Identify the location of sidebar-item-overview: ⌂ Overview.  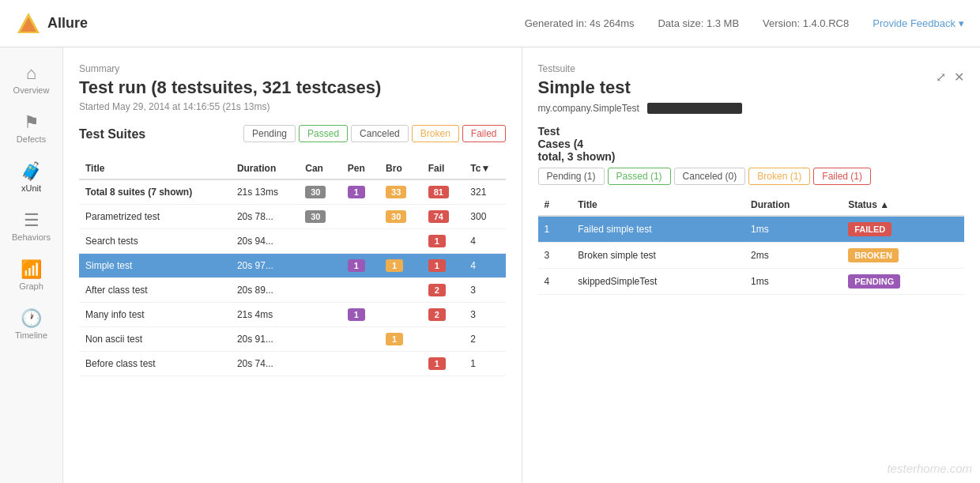
(32, 80).